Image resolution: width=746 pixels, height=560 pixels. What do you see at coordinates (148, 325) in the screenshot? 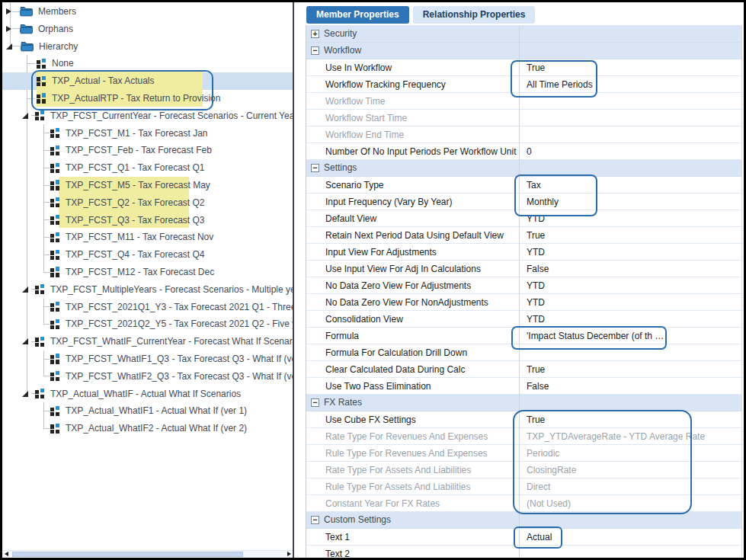
I see `tree-item-txp-fcst-2021q2-y5-tax-forecast-2021-q2-: TXP_FCST_2021Q2_Y5 - Tax Forecast 2021 Q…` at bounding box center [148, 325].